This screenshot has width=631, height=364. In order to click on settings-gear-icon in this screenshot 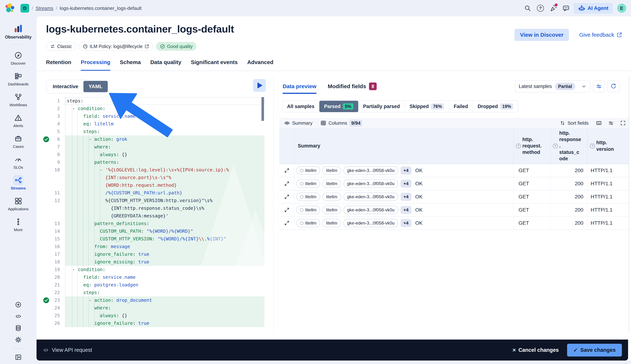, I will do `click(18, 340)`.